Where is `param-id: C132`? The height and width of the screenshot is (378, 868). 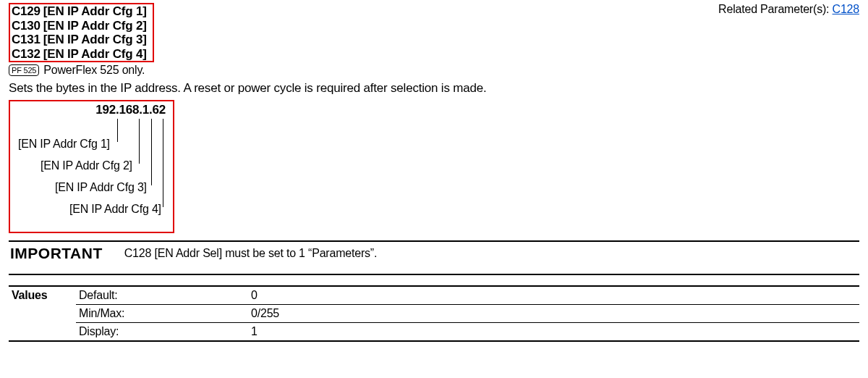 param-id: C132 is located at coordinates (27, 54).